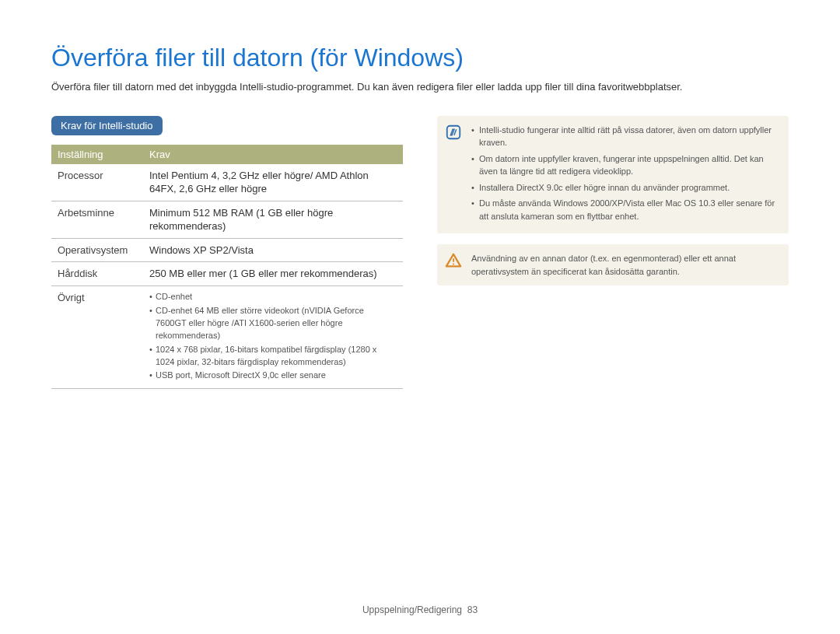  Describe the element at coordinates (273, 250) in the screenshot. I see `cell-req: Windows XP SP2/Vista` at that location.